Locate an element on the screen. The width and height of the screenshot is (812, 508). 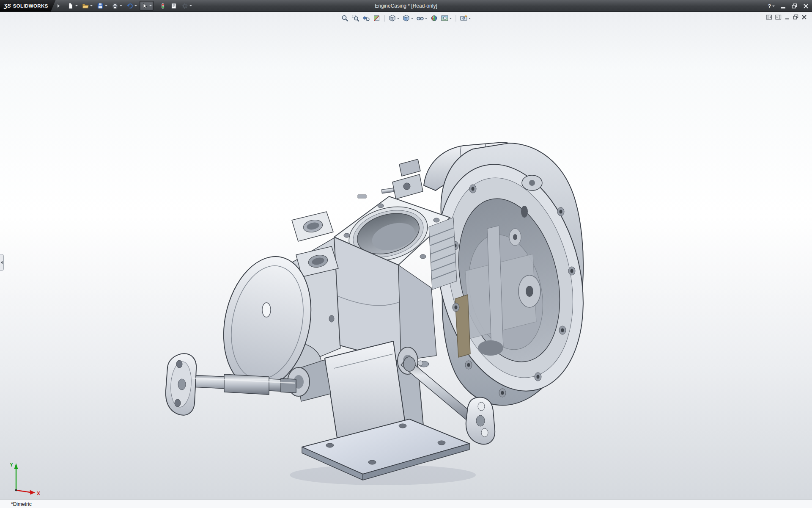
model-base-plate is located at coordinates (383, 452).